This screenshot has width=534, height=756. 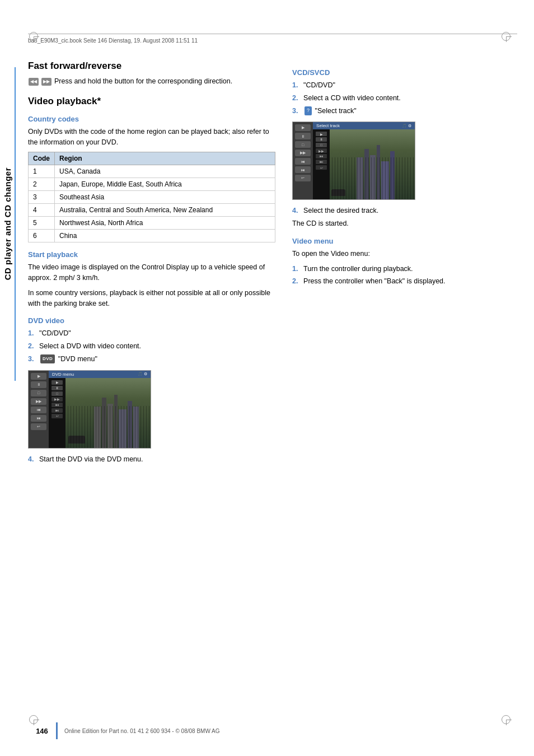 I want to click on question-icon: ?, so click(x=308, y=111).